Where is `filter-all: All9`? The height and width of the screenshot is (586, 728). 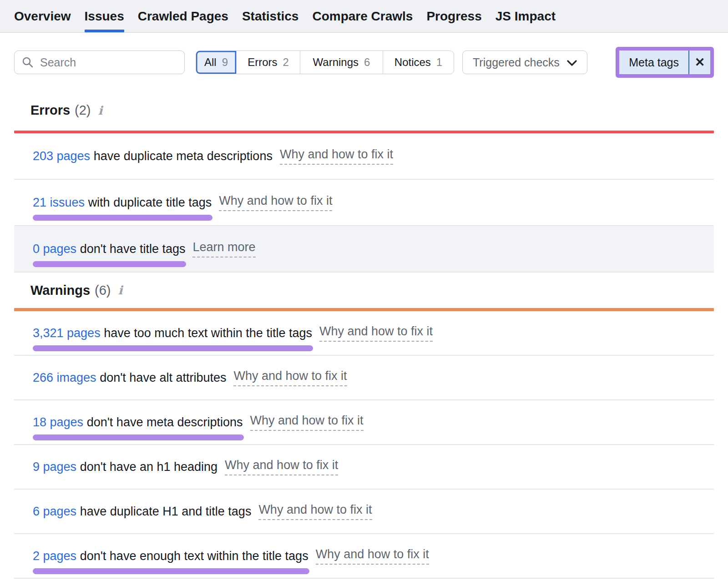 filter-all: All9 is located at coordinates (216, 62).